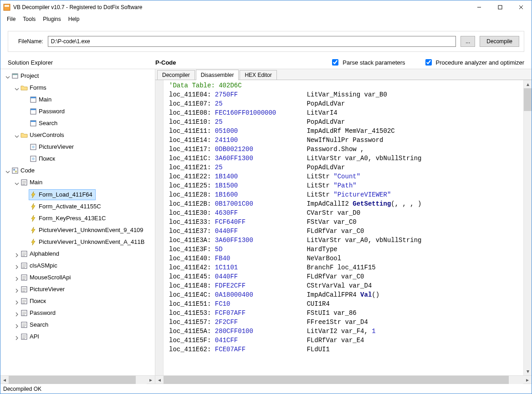 This screenshot has width=532, height=394. I want to click on statusbar: Decompiled OK, so click(266, 389).